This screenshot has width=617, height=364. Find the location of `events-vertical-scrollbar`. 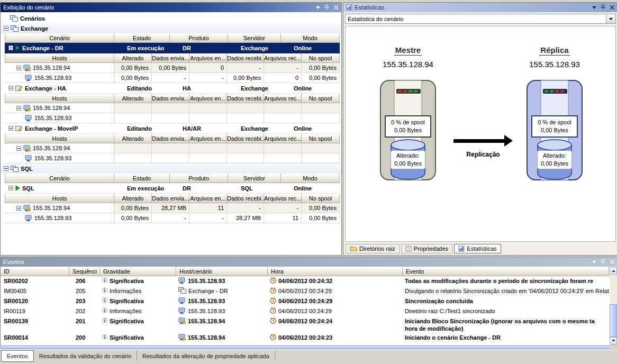

events-vertical-scrollbar is located at coordinates (613, 306).